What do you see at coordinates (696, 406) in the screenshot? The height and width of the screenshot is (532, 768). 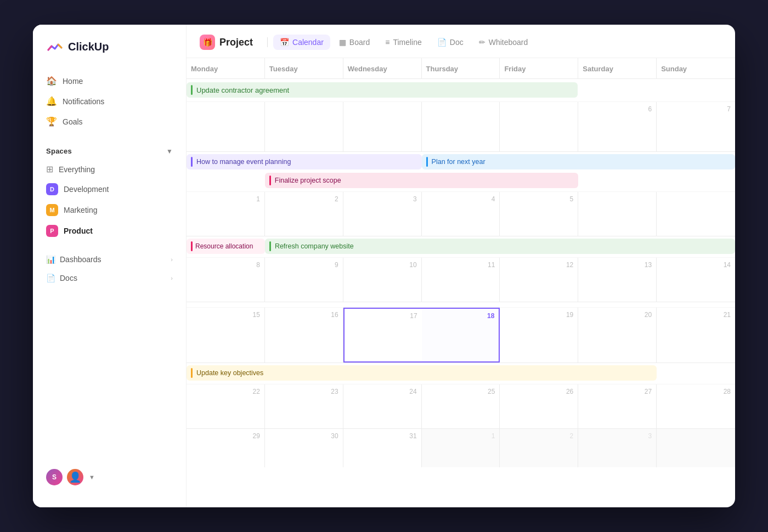 I see `week-4-cell-6: 28` at bounding box center [696, 406].